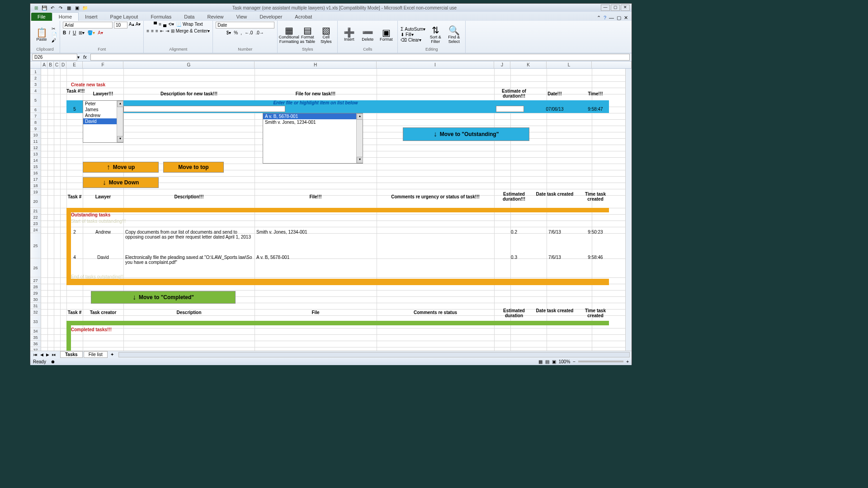 Image resolution: width=868 pixels, height=488 pixels. Describe the element at coordinates (36, 322) in the screenshot. I see `row-33: 33` at that location.